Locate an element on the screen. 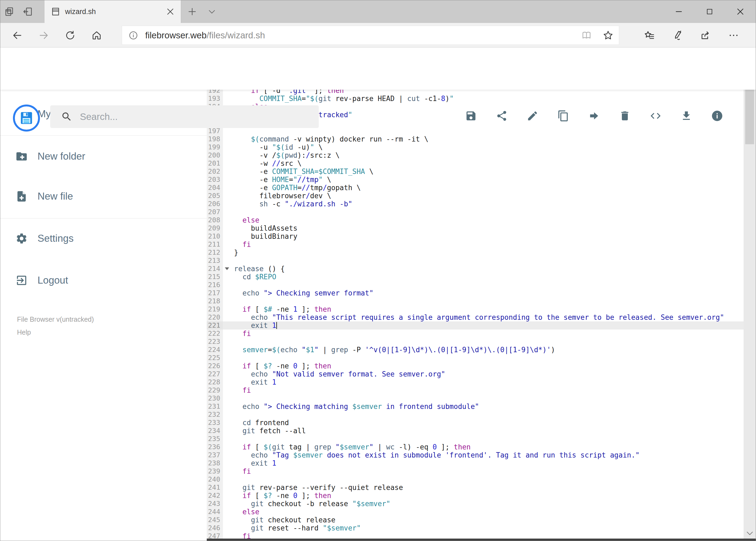  code-line-242: 242 if [ $? -ne 0 ]; then is located at coordinates (475, 496).